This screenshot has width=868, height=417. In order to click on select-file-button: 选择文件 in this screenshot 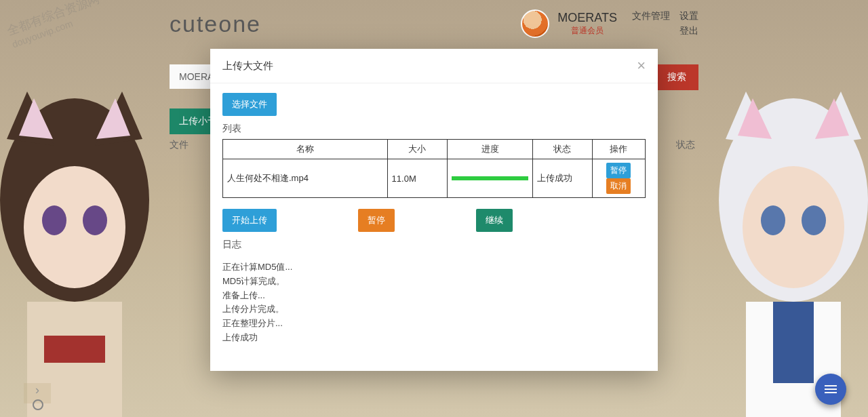, I will do `click(250, 104)`.